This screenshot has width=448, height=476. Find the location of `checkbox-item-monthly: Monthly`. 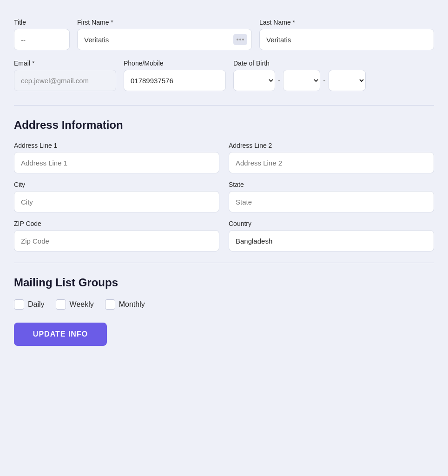

checkbox-item-monthly: Monthly is located at coordinates (125, 304).